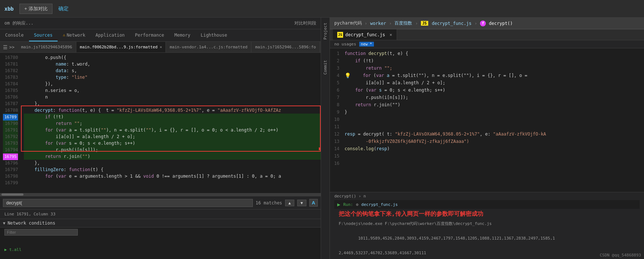 This screenshot has height=259, width=644. What do you see at coordinates (182, 35) in the screenshot?
I see `memory-label: Memory` at bounding box center [182, 35].